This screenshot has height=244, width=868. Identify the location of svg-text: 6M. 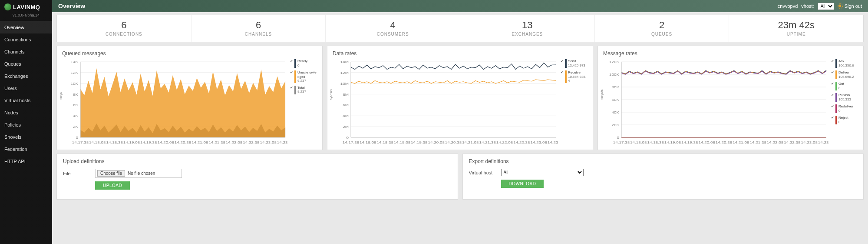
(346, 105).